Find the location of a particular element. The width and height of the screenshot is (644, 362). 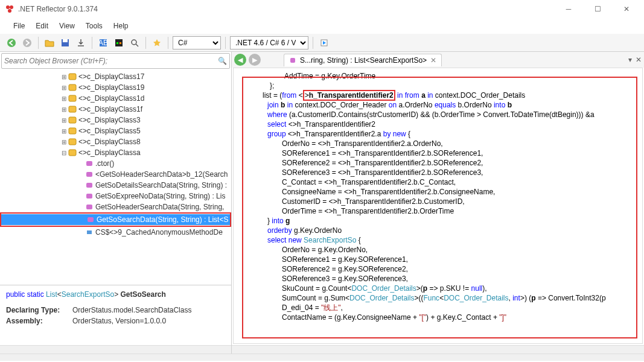

minimize-button: ─ is located at coordinates (569, 9).